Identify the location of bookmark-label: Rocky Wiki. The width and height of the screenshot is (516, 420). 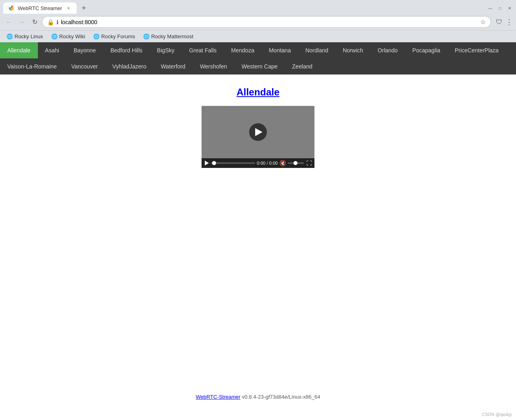
(72, 36).